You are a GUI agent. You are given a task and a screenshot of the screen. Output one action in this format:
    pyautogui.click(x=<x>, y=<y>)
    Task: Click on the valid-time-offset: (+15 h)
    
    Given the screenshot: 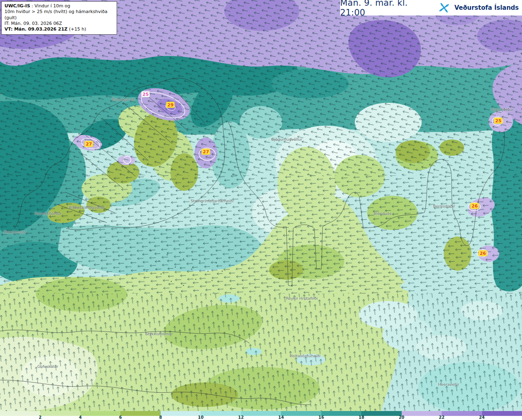 What is the action you would take?
    pyautogui.click(x=77, y=29)
    